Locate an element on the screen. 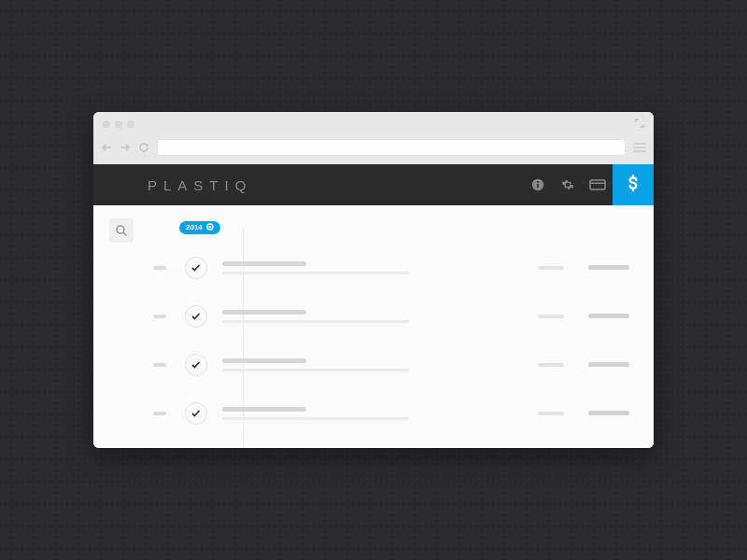  back-icon is located at coordinates (106, 147).